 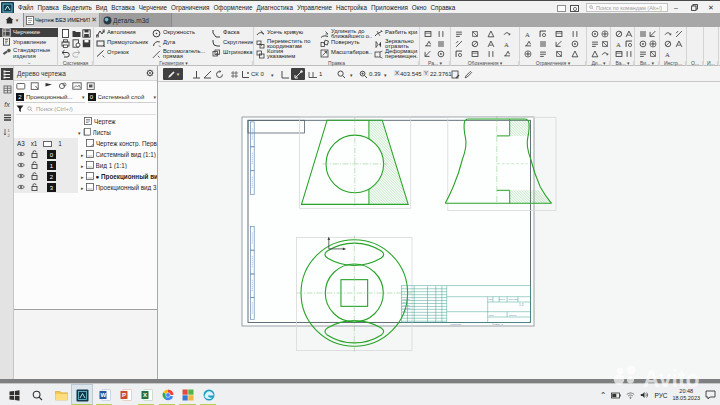 I want to click on preview-icon, so click(x=76, y=44).